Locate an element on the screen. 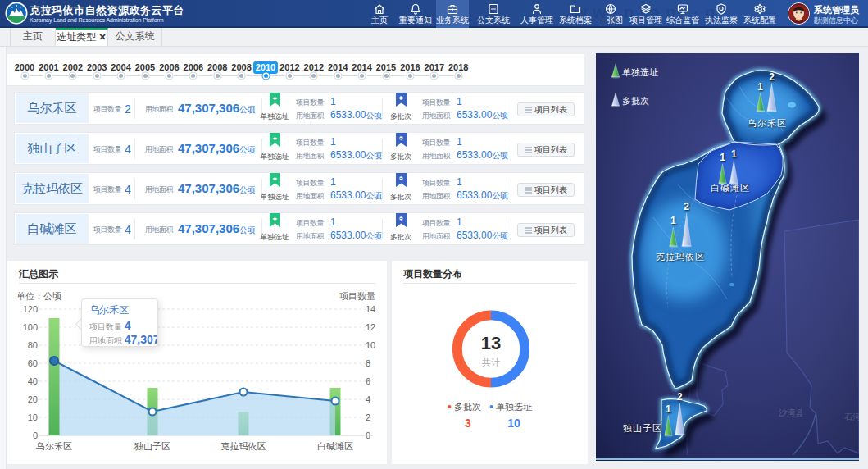 The width and height of the screenshot is (868, 469). svg-text: 沙湾县 is located at coordinates (792, 413).